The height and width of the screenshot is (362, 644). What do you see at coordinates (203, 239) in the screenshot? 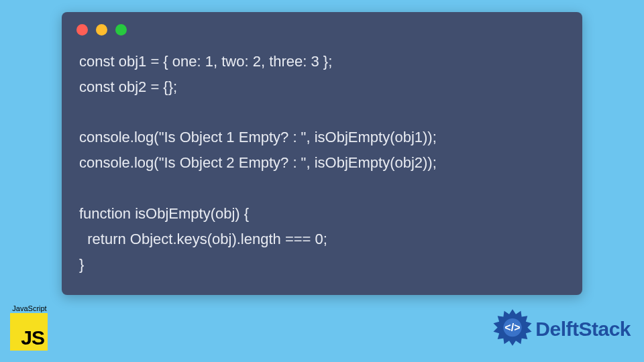
I see `code-line: return Object.keys(obj).length === 0;` at bounding box center [203, 239].